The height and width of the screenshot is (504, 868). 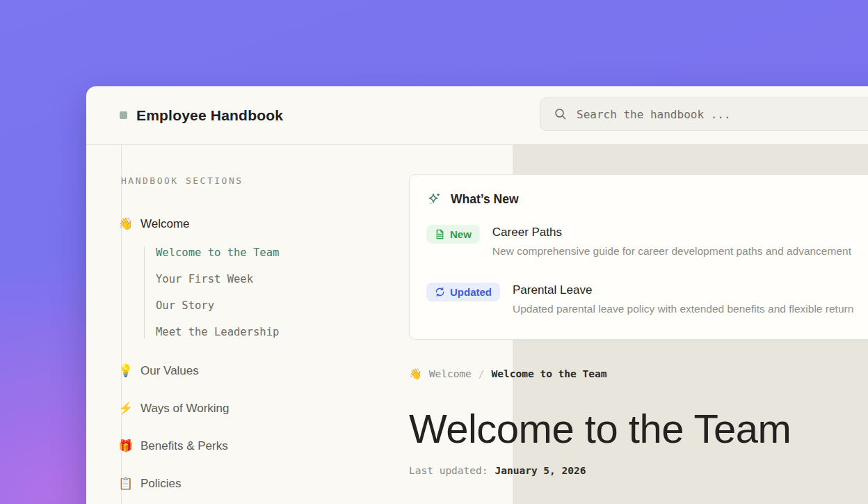 I want to click on sidebar-subitem-welcome-to-the-team: Welcome to the Team, so click(x=267, y=253).